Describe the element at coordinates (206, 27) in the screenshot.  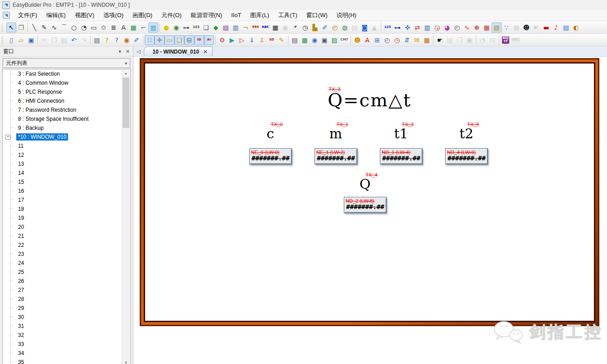
I see `tb-function-key-button: ❏` at that location.